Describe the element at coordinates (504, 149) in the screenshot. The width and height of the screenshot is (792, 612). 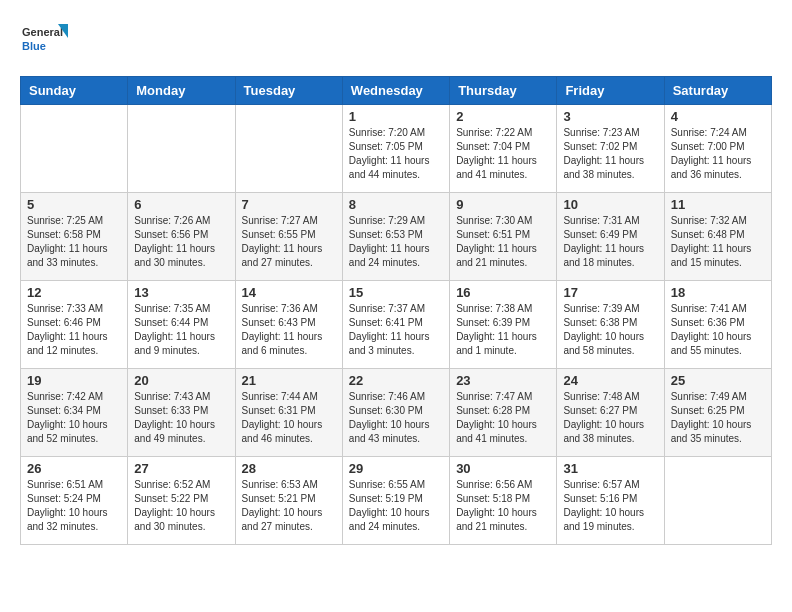
I see `calendar-day-cell: 2Sunrise: 7:22 AM Sunset: 7:04 PM Daylig…` at that location.